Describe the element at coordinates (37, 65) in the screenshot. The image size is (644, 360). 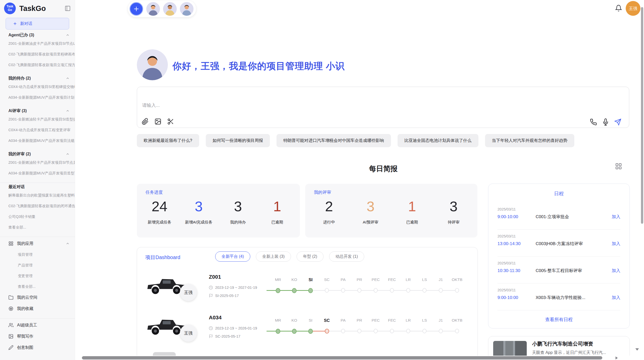
I see `sidebar-task-item: C02-飞腾新能源轻客改款项目立项汇报方案` at that location.